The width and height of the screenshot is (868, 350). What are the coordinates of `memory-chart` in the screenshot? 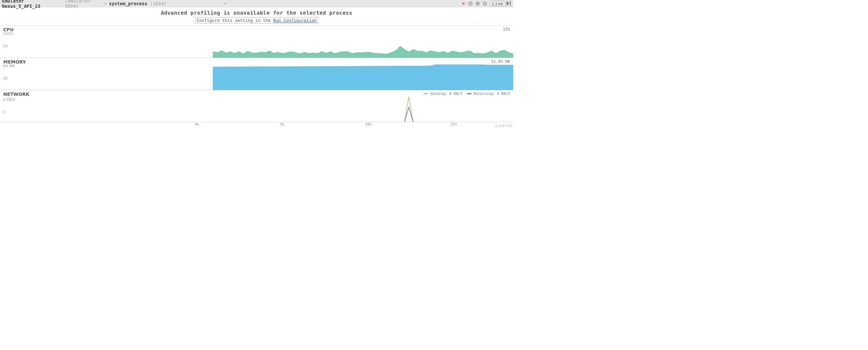 It's located at (257, 74).